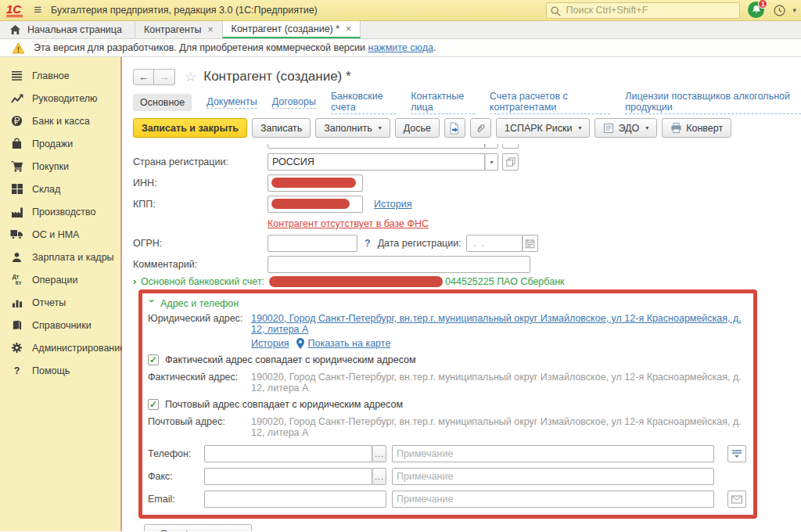  I want to click on load-file-button, so click(455, 128).